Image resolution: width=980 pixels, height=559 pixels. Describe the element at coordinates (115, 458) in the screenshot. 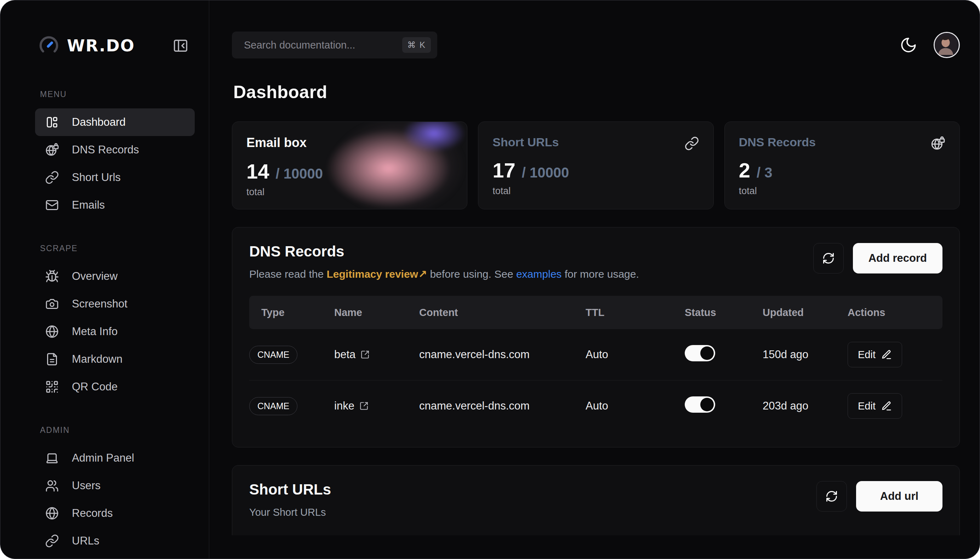

I see `sidebar-item-admin-panel: Admin Panel` at that location.